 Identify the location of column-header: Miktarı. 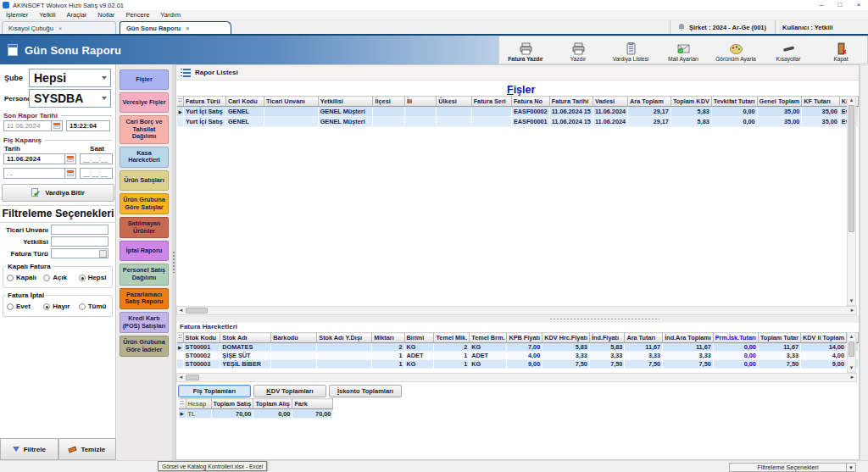
(388, 338).